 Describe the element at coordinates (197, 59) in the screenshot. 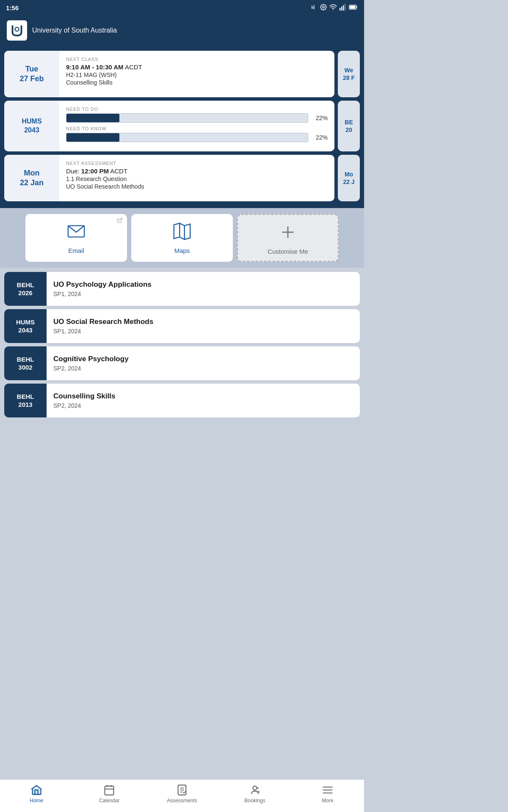

I see `next-class-label: NEXT CLASS` at that location.